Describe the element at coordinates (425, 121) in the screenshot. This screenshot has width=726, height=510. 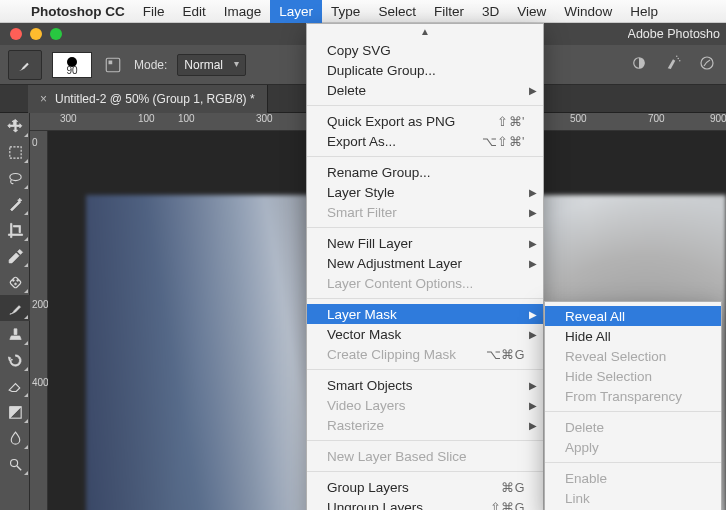
I see `menu-item-quick-export-png: Quick Export as PNG⇧⌘'` at that location.